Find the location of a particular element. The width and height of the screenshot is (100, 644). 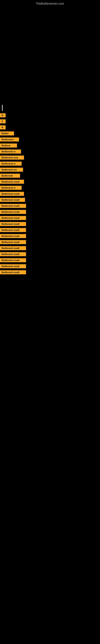

result-item: Bottleneck resu is located at coordinates (50, 158).